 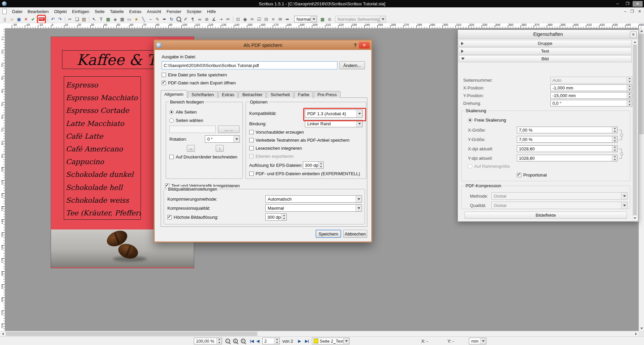 What do you see at coordinates (60, 19) in the screenshot?
I see `redo-icon: ↷` at bounding box center [60, 19].